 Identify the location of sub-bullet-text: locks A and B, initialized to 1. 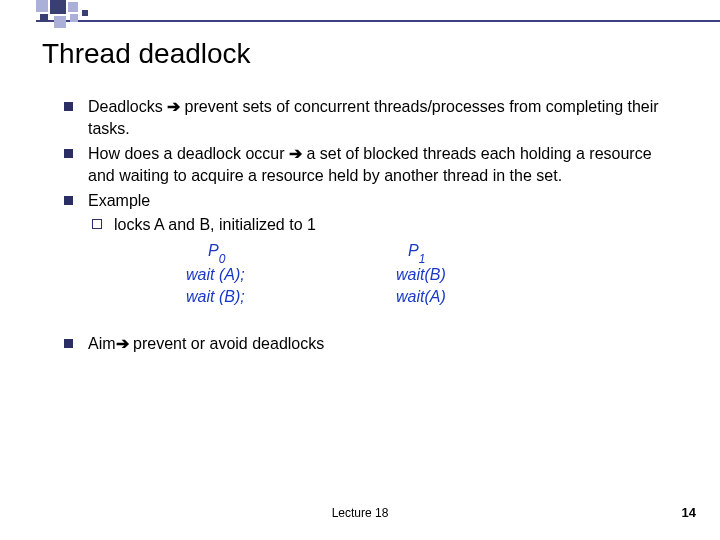
(215, 224).